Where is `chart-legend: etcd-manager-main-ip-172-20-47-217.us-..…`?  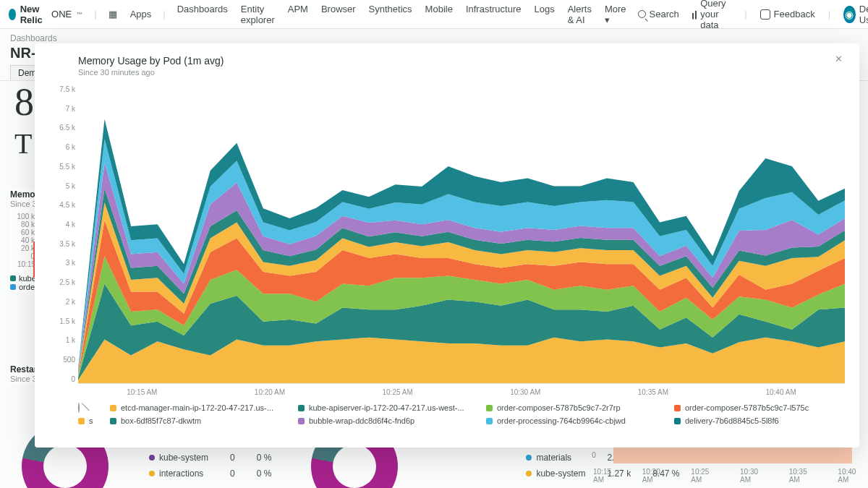
chart-legend: etcd-manager-main-ip-172-20-47-217.us-..… is located at coordinates (461, 414).